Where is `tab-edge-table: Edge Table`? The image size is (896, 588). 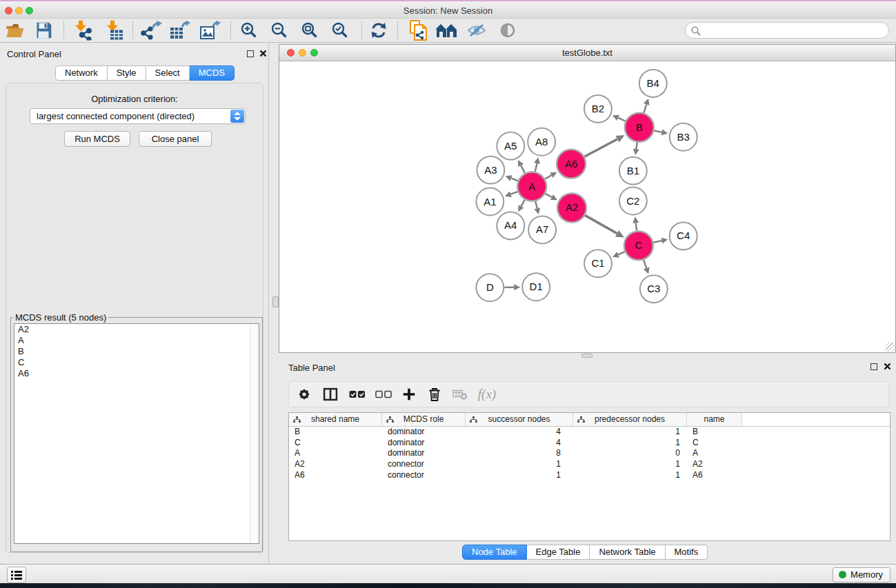 tab-edge-table: Edge Table is located at coordinates (559, 552).